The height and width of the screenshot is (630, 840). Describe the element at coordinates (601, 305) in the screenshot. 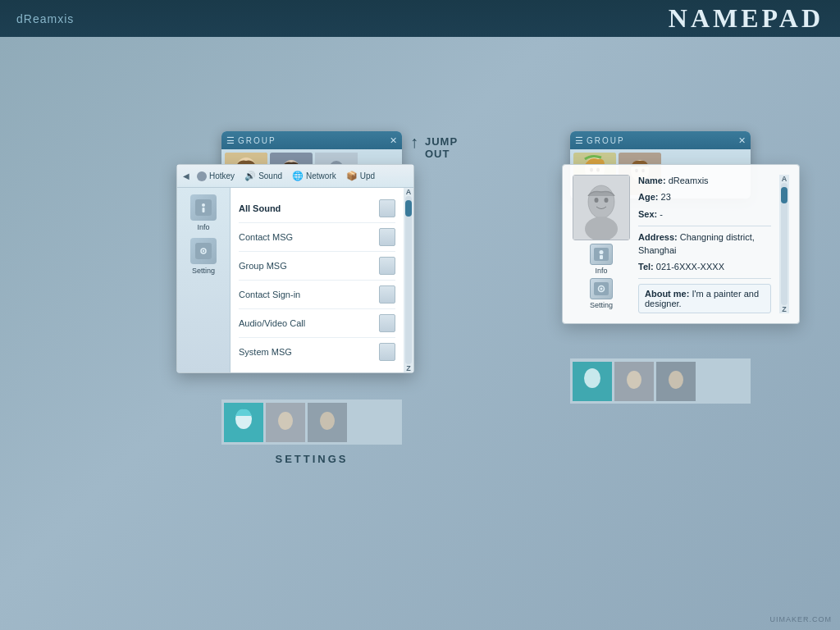

I see `info-setting-btn-label: Setting` at that location.